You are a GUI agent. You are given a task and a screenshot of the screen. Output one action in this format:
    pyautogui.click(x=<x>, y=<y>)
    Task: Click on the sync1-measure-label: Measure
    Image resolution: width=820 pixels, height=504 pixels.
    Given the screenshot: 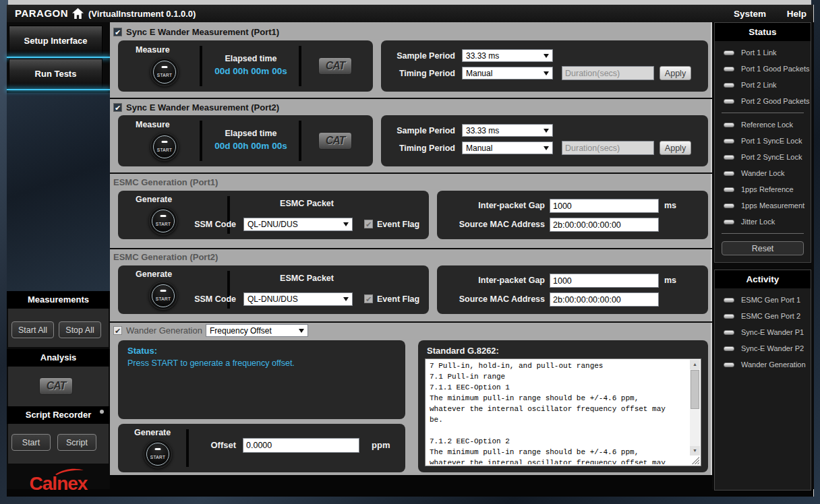 What is the action you would take?
    pyautogui.click(x=152, y=50)
    